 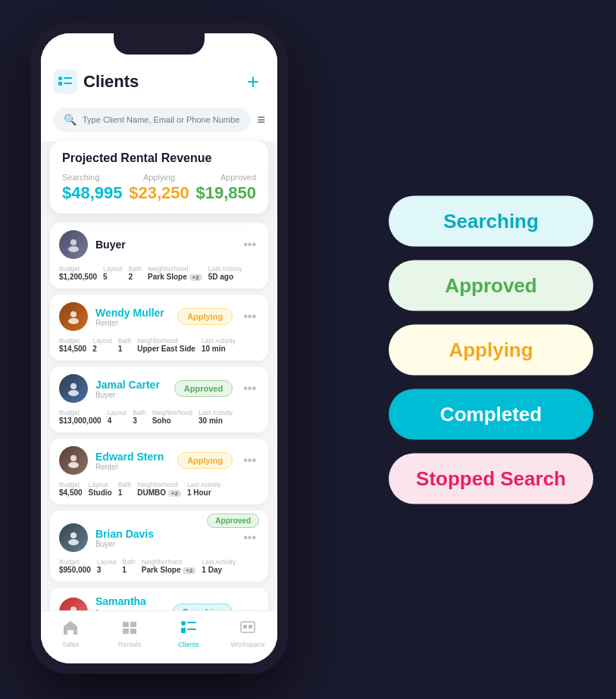 What do you see at coordinates (133, 317) in the screenshot?
I see `client-info: Wendy Muller Renter` at bounding box center [133, 317].